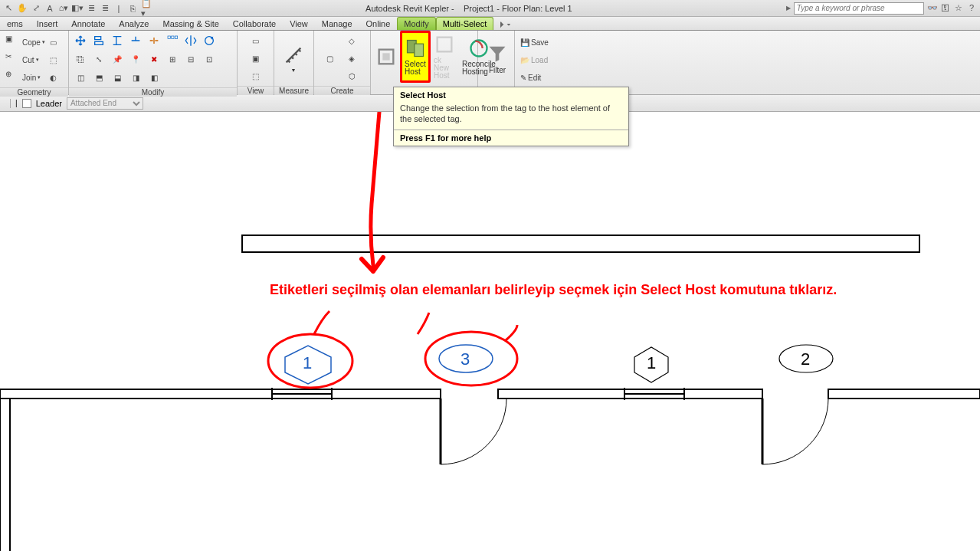 Image resolution: width=980 pixels, height=551 pixels. I want to click on cursor-icon: ↖, so click(8, 8).